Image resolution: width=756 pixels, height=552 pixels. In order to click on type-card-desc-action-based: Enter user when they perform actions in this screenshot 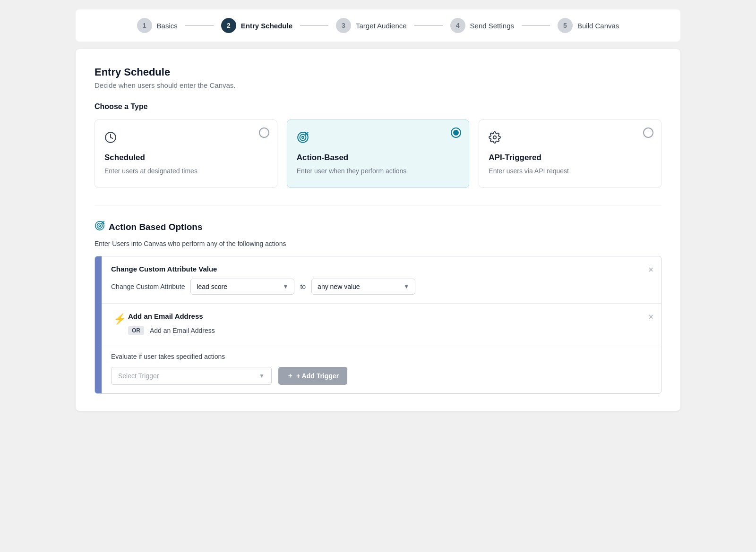, I will do `click(378, 171)`.